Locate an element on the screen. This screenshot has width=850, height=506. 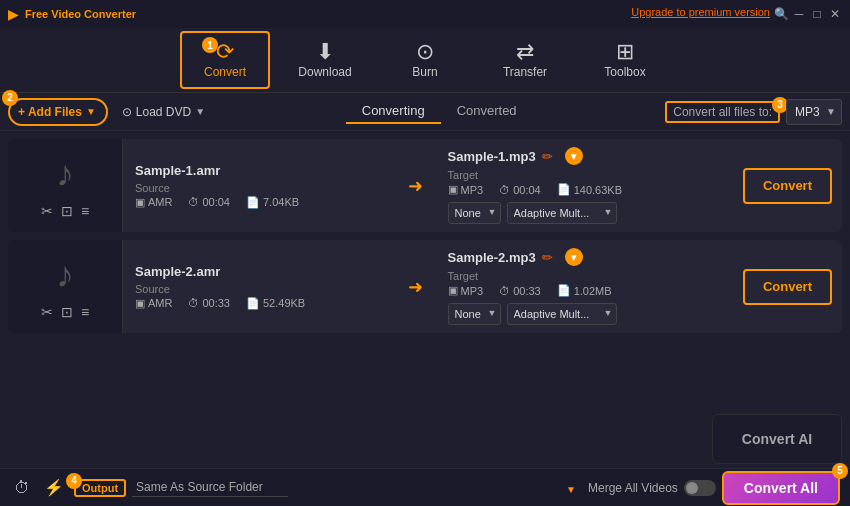
source-duration-1: 00:04 is located at coordinates (216, 202).